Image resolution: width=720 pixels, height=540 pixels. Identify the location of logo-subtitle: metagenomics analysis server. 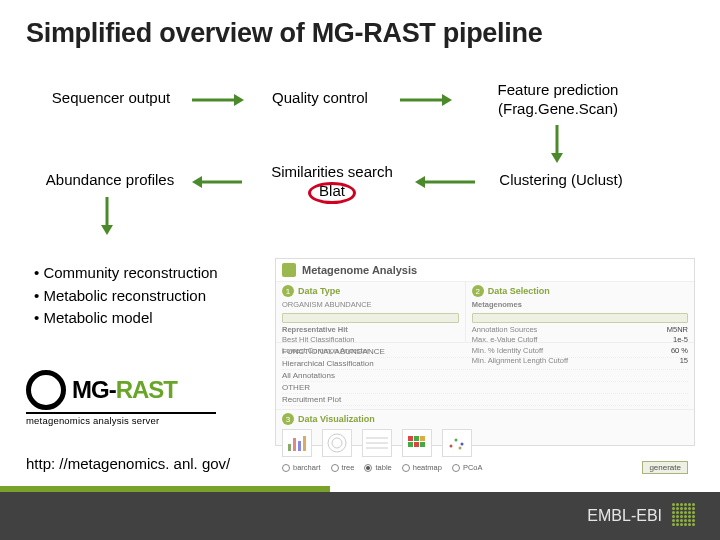
(121, 419).